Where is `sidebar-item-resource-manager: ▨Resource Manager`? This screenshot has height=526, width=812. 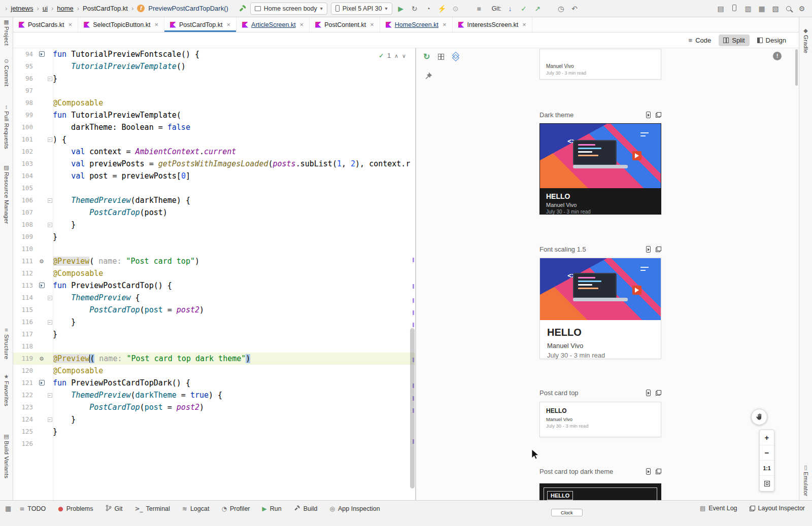
sidebar-item-resource-manager: ▨Resource Manager is located at coordinates (6, 195).